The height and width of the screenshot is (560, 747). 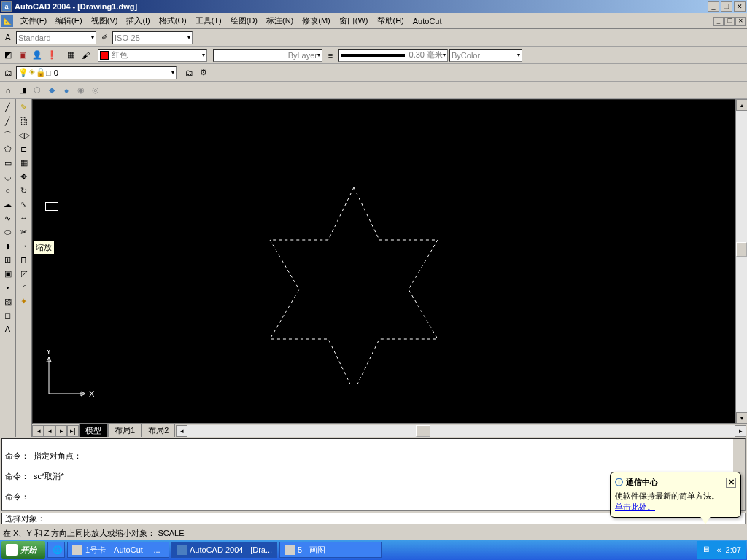 What do you see at coordinates (66, 90) in the screenshot?
I see `view-iso-nw-icon: ●` at bounding box center [66, 90].